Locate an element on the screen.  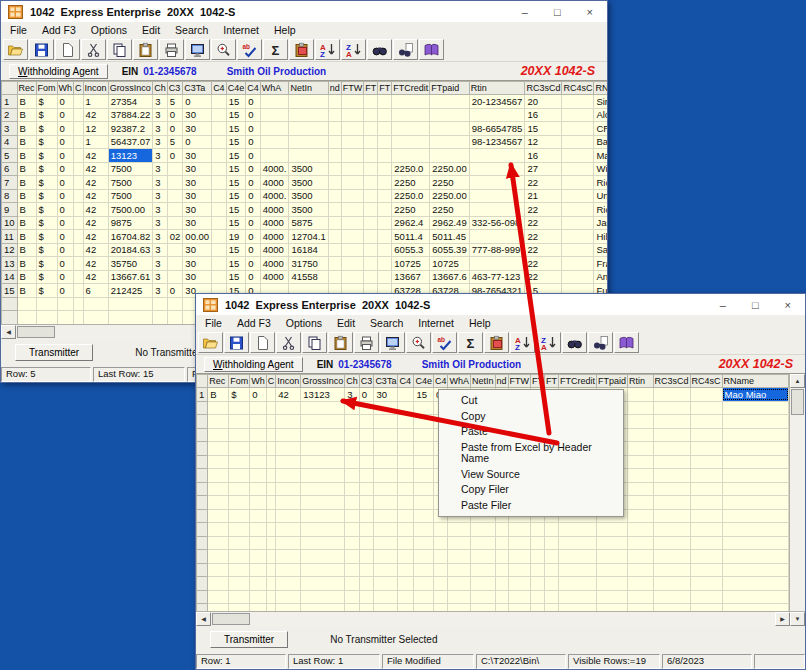
grid-cell: 22 is located at coordinates (544, 223).